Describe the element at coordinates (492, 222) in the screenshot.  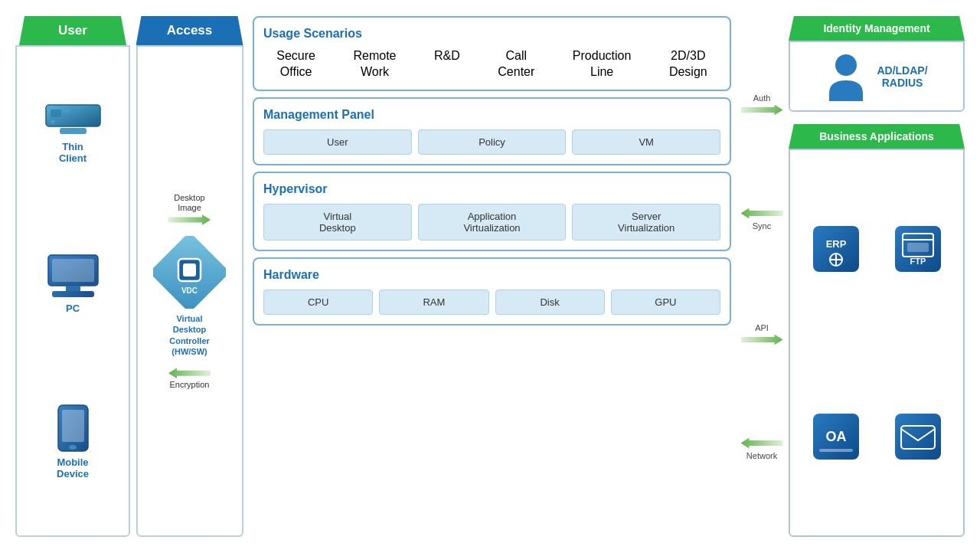
I see `hypervisor-items: VirtualDesktop ApplicationVirtualization…` at that location.